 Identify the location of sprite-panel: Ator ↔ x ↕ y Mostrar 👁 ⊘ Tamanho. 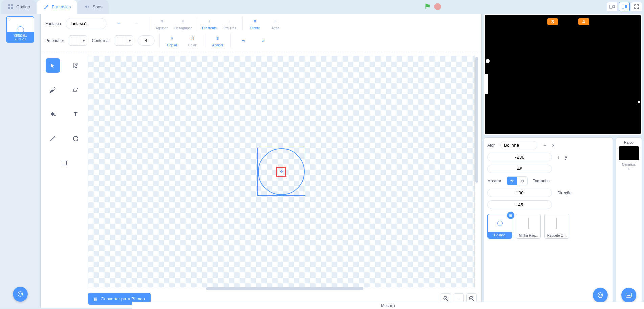
(548, 222).